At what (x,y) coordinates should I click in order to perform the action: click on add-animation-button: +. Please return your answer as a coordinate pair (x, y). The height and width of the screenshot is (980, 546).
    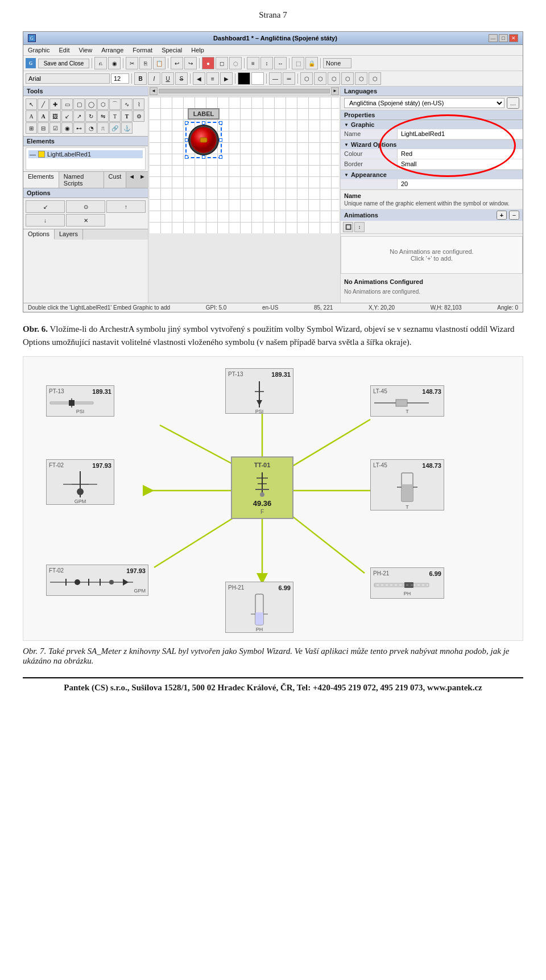
    Looking at the image, I should click on (502, 215).